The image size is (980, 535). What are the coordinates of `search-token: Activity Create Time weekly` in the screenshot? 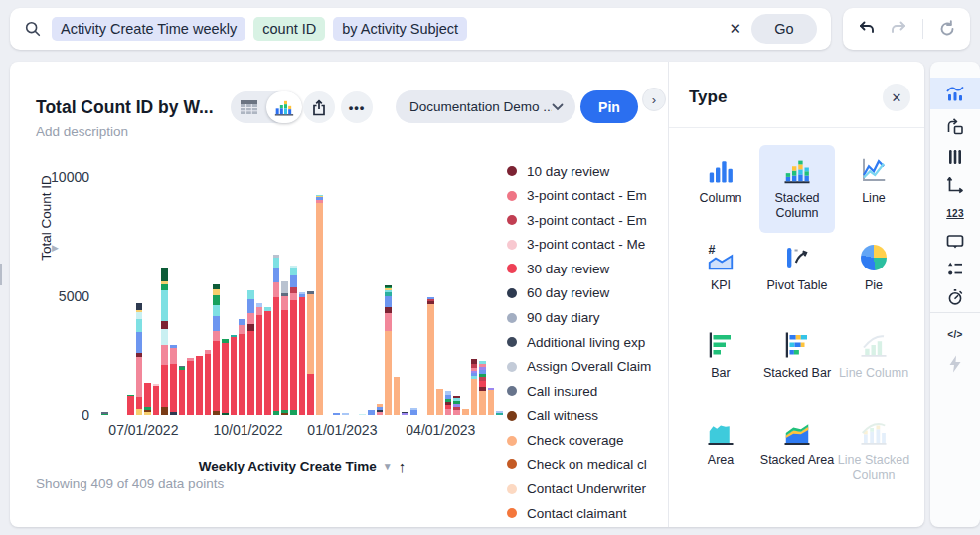 It's located at (149, 29).